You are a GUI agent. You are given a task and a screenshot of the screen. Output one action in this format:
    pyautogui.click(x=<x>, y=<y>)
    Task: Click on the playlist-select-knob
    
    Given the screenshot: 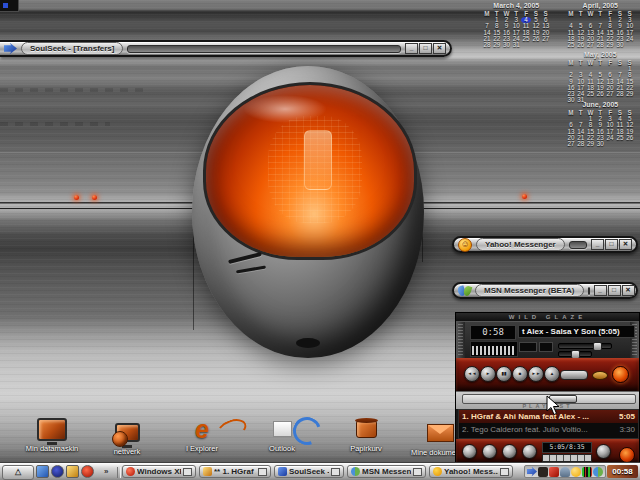 What is the action you would take?
    pyautogui.click(x=510, y=452)
    